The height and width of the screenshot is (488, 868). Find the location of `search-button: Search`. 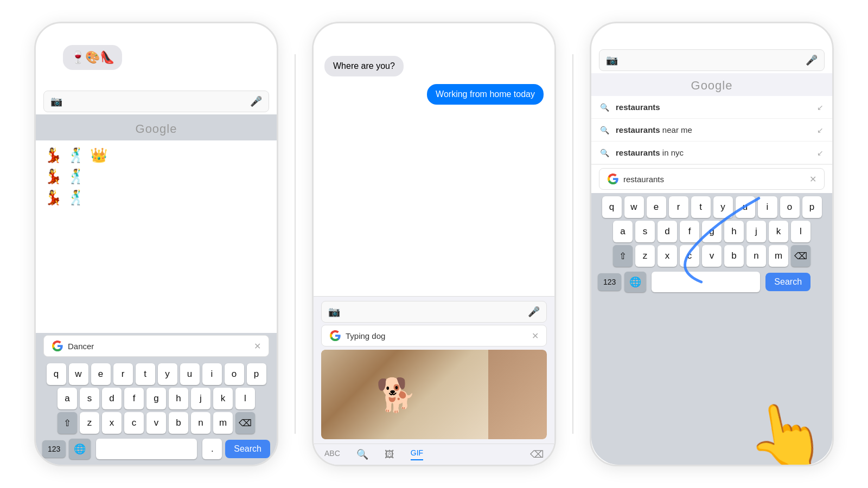

search-button: Search is located at coordinates (247, 449).